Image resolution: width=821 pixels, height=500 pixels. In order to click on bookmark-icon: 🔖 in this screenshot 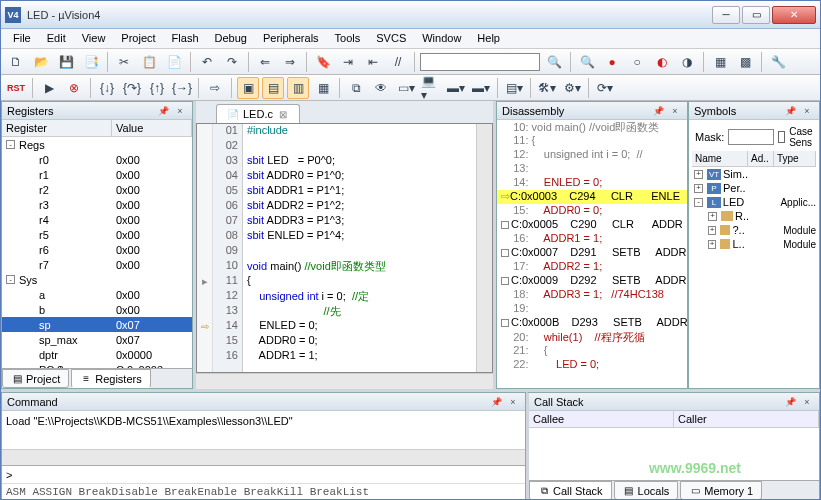, I will do `click(323, 62)`.